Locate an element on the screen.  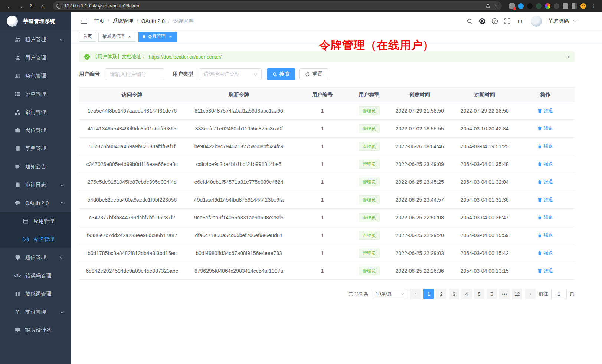
column-header: 用户类型 is located at coordinates (369, 95).